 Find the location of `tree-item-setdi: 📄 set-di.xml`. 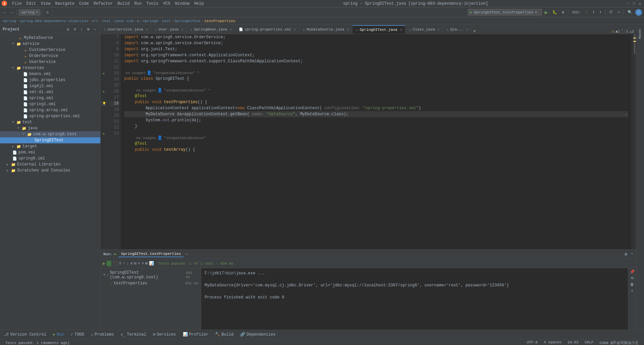

tree-item-setdi: 📄 set-di.xml is located at coordinates (50, 92).